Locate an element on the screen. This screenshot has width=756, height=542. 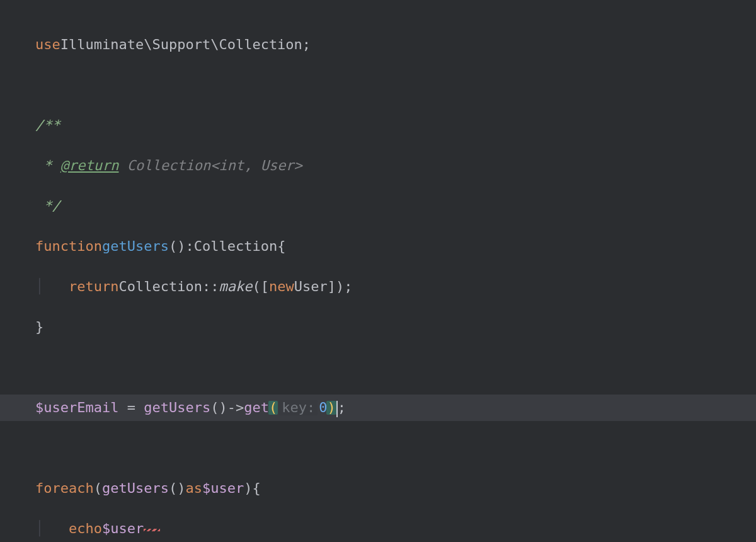
docblock-open: /** is located at coordinates (48, 125).